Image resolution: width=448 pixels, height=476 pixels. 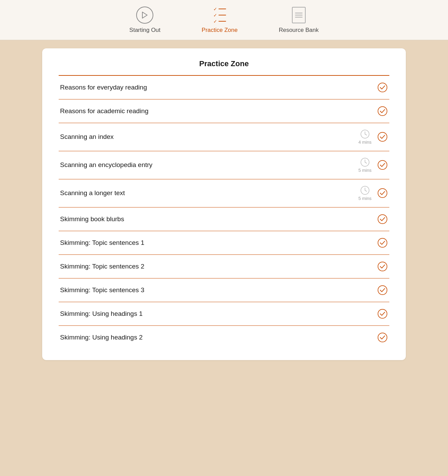 I want to click on item-text: Scanning an index, so click(x=87, y=137).